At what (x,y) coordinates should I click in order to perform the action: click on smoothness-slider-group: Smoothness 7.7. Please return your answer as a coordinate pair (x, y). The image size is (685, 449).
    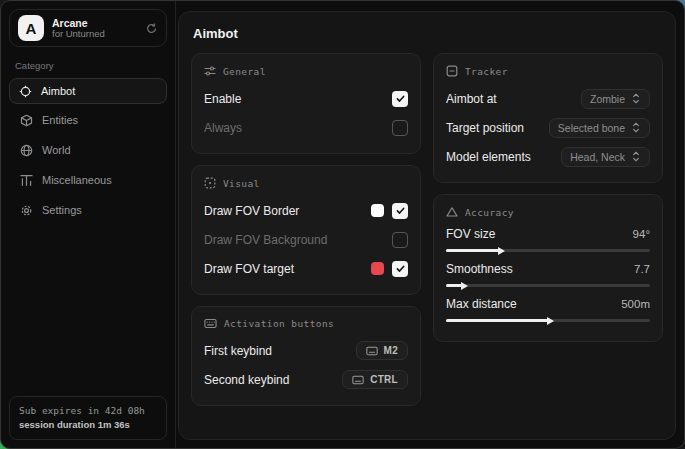
    Looking at the image, I should click on (548, 274).